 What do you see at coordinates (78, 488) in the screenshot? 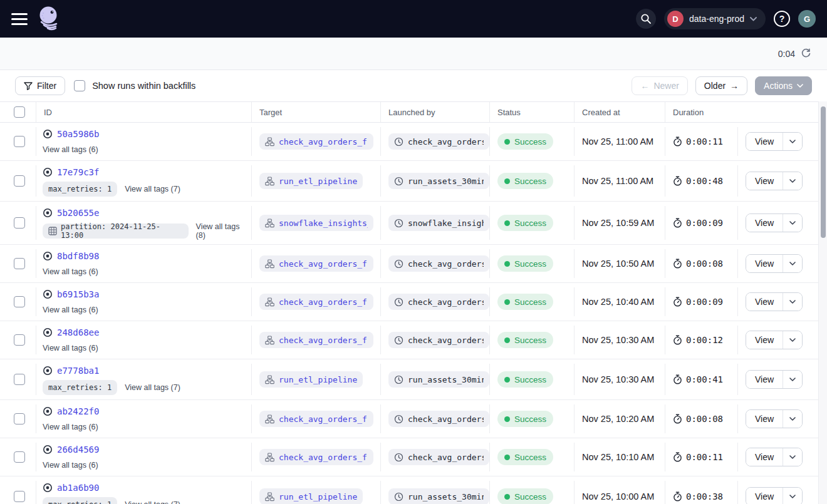
I see `run-id-link: ab1a6b90` at bounding box center [78, 488].